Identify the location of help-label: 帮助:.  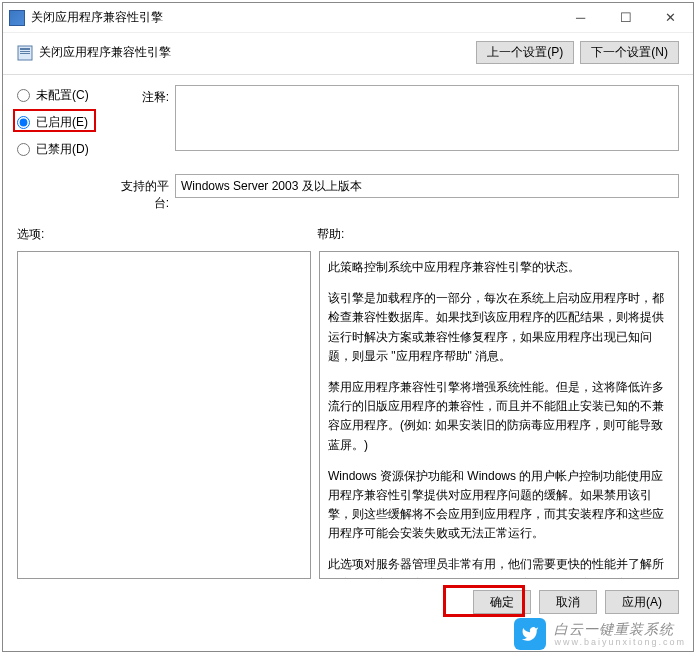
(498, 234).